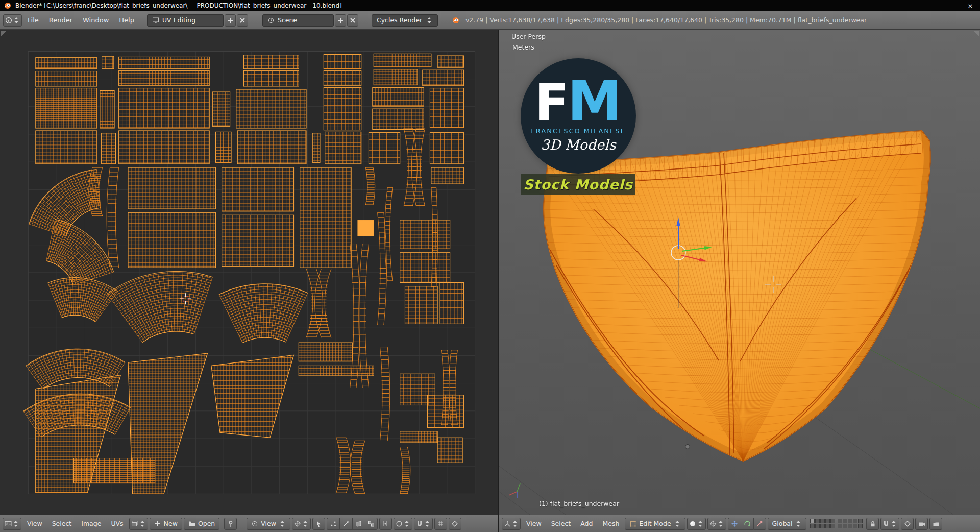  I want to click on viewport-shading-dropdown, so click(696, 524).